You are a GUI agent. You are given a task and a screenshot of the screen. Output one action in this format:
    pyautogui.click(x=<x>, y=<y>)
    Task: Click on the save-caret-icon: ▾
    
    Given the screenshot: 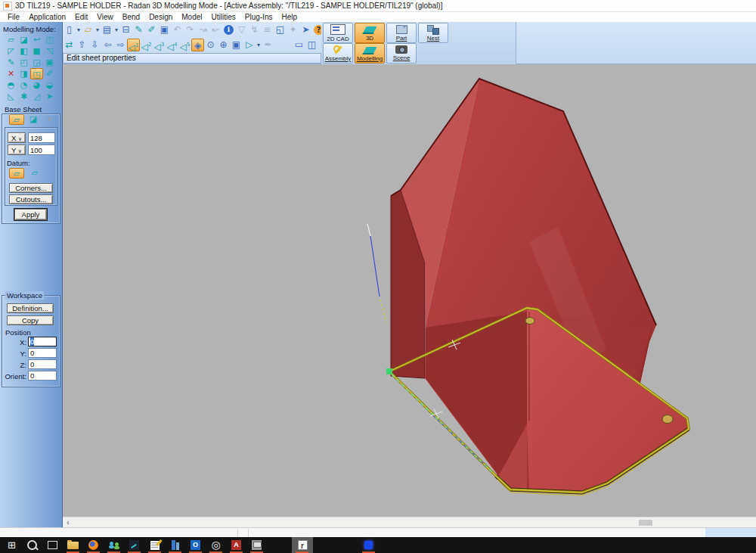 What is the action you would take?
    pyautogui.click(x=116, y=30)
    